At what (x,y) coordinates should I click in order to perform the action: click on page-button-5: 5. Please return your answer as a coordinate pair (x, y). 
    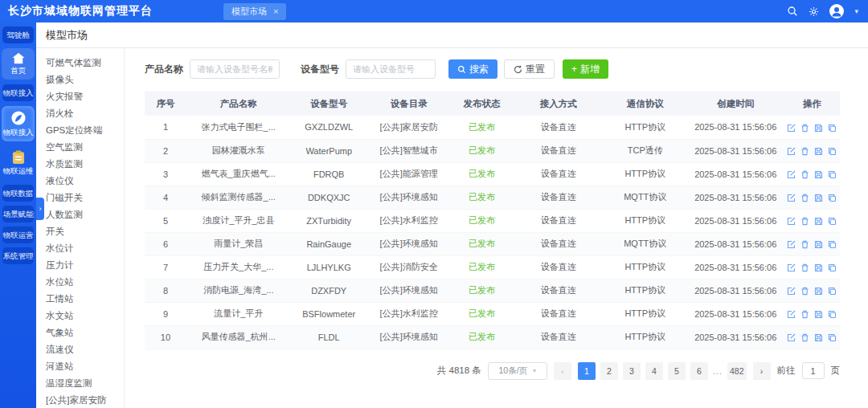
    Looking at the image, I should click on (677, 371).